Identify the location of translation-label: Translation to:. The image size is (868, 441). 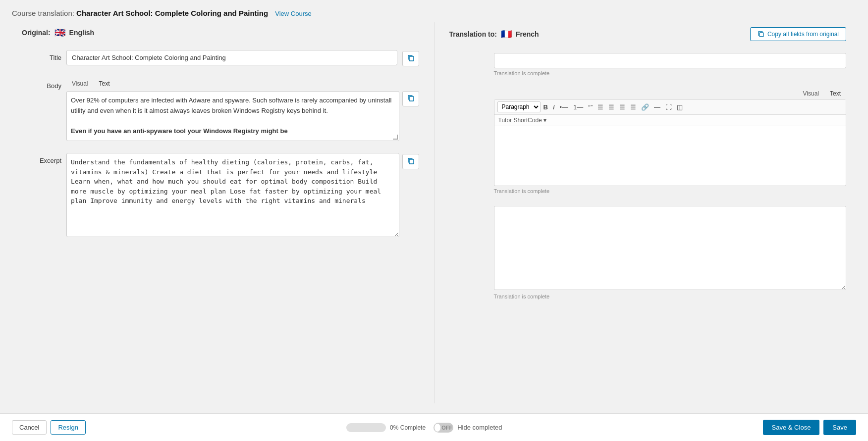
(473, 34).